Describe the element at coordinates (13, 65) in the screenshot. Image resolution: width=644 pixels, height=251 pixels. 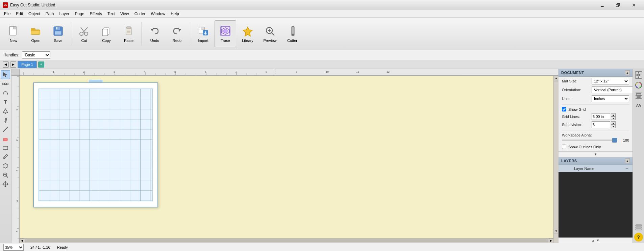
I see `page-scroll-right: ▶` at that location.